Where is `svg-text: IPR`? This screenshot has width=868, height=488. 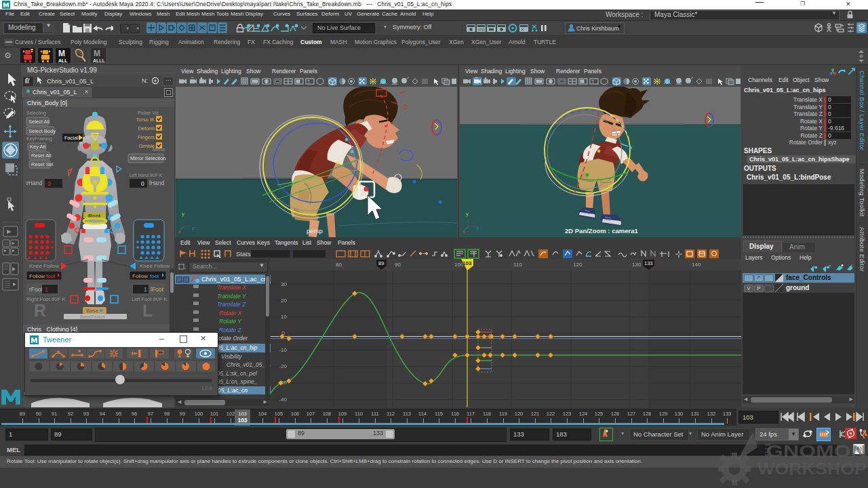
svg-text: IPR is located at coordinates (481, 30).